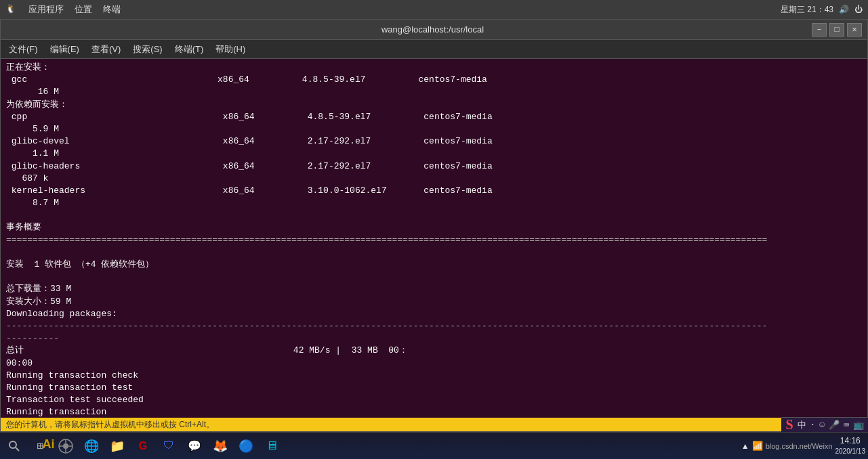 The image size is (868, 459). I want to click on browser-icon: 🌐, so click(91, 446).